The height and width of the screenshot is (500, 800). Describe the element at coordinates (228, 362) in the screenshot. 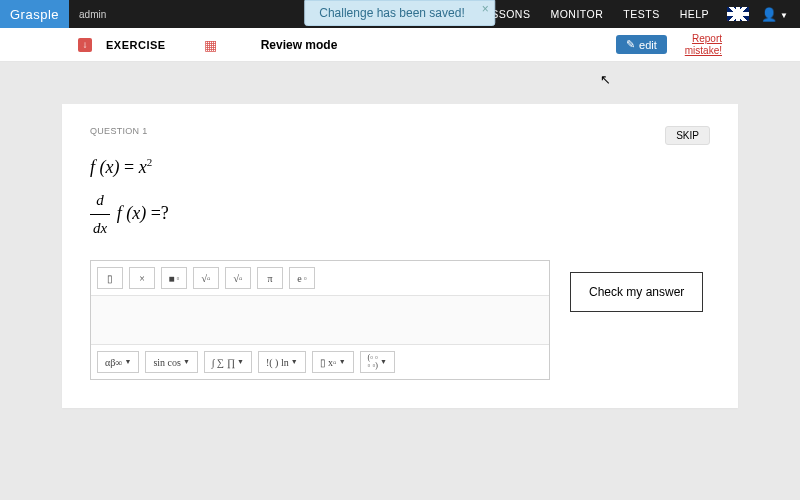

I see `tool-calculus: ∫ ∑ ∏▼` at that location.